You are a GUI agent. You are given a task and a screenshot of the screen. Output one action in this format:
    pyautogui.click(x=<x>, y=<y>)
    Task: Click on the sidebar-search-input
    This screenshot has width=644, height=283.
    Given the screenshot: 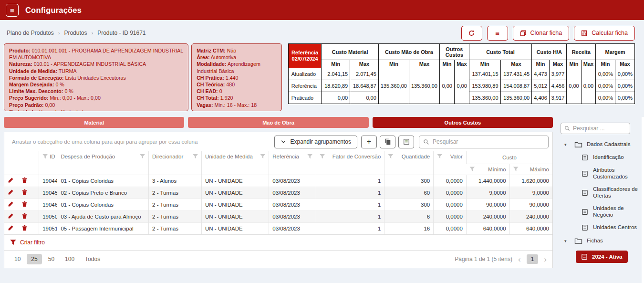 What is the action you would take?
    pyautogui.click(x=609, y=128)
    